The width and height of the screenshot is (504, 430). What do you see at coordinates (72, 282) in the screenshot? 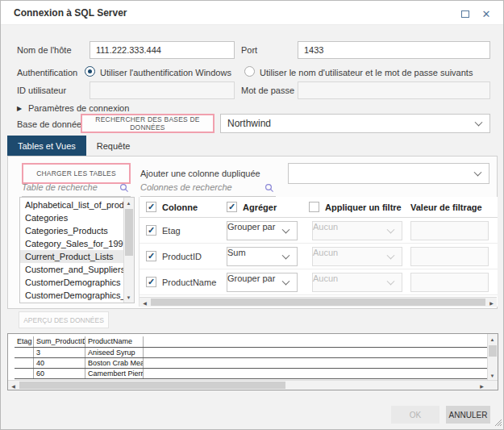
I see `list-item: CustomerDemographics` at bounding box center [72, 282].